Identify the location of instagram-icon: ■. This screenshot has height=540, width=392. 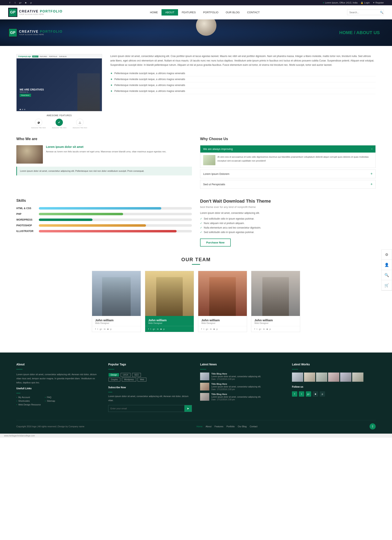
(26, 3).